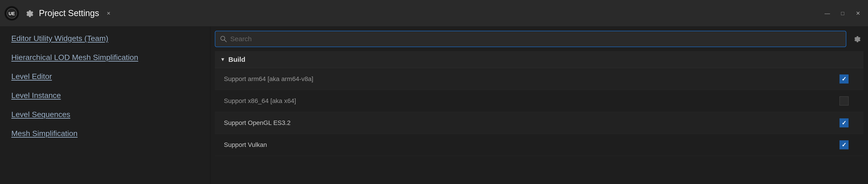  Describe the element at coordinates (531, 39) in the screenshot. I see `search-bar` at that location.